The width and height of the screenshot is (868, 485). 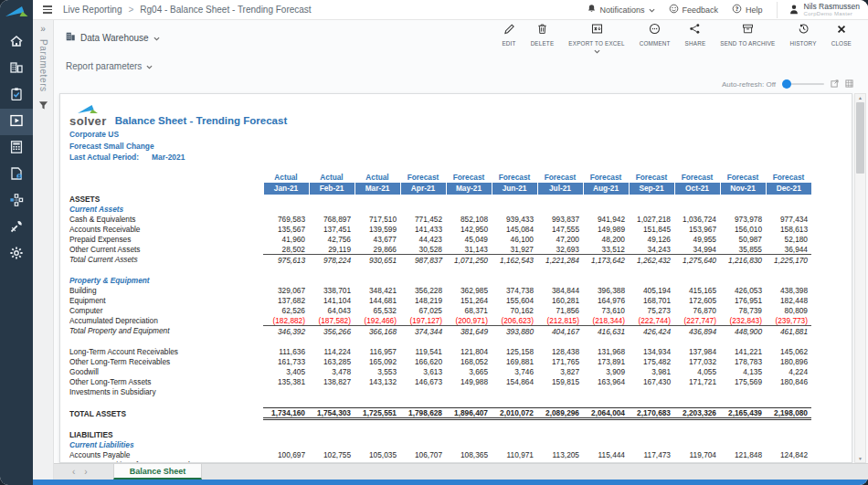 I want to click on row-label: Total Current Assets, so click(x=166, y=259).